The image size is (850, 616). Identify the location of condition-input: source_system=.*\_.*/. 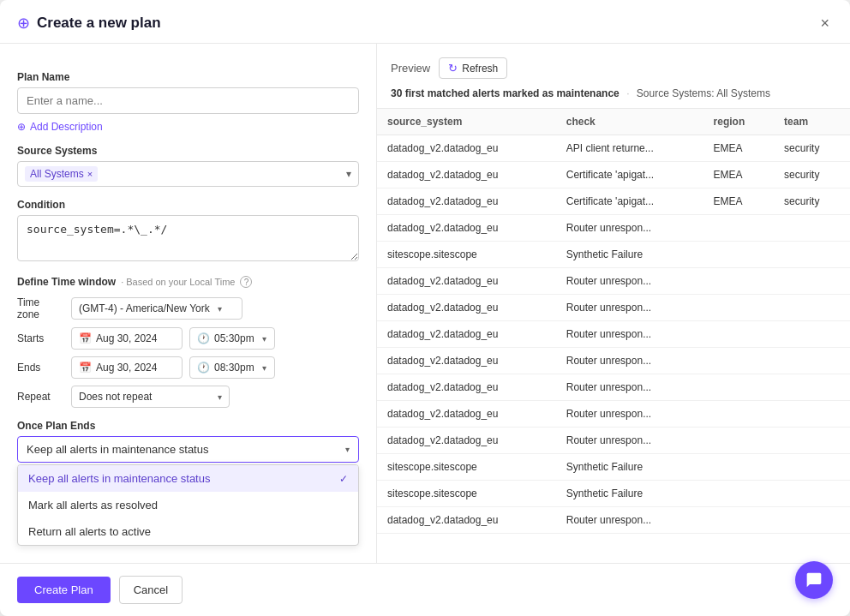
(189, 238).